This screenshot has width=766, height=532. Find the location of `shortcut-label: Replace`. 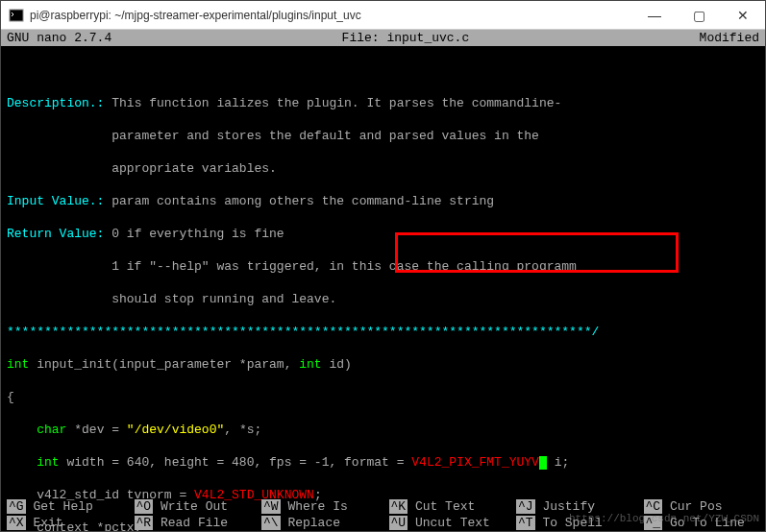

shortcut-label: Replace is located at coordinates (310, 522).